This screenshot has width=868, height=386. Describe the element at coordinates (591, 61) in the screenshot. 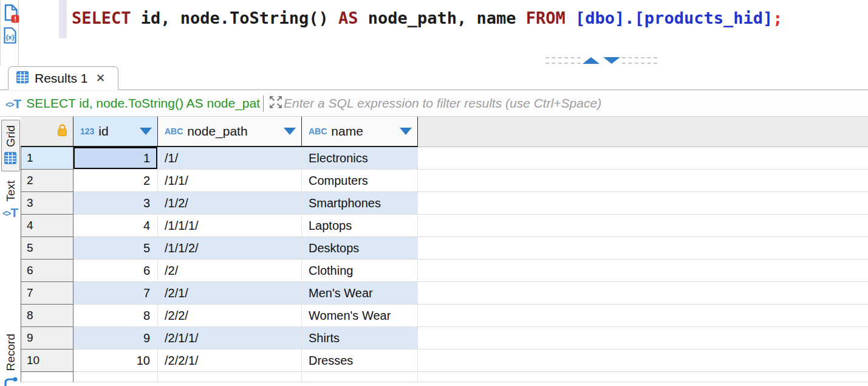

I see `maximize-editor-arrow-icon` at that location.